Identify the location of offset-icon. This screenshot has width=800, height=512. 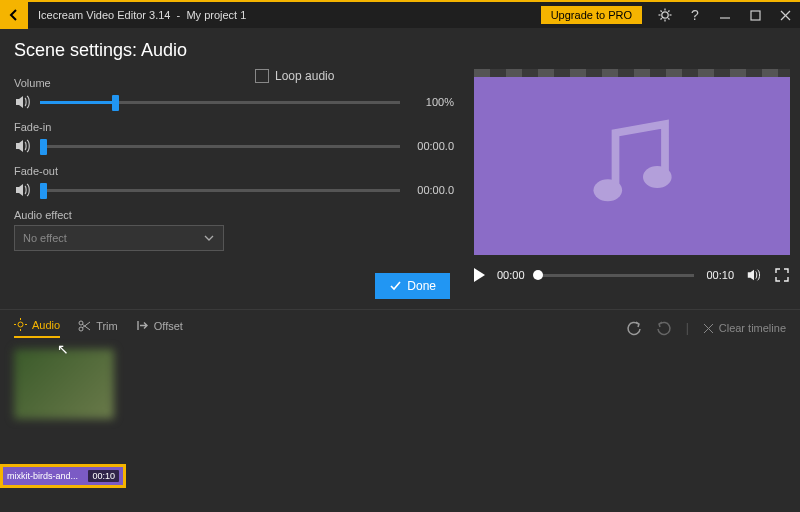
(142, 326).